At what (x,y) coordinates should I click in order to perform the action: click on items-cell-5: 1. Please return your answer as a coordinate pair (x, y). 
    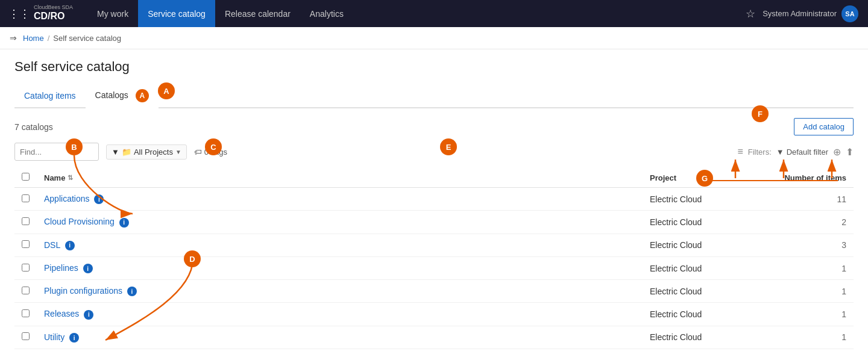
    Looking at the image, I should click on (808, 314).